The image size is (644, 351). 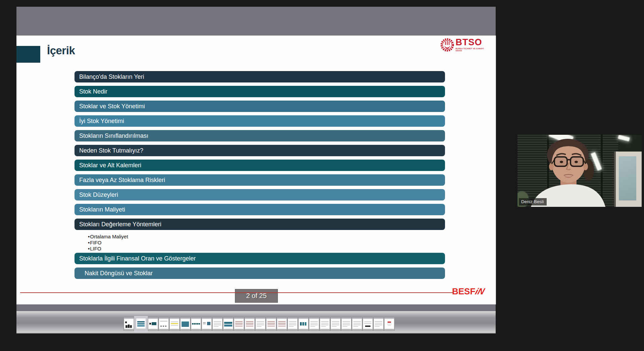 What do you see at coordinates (237, 293) in the screenshot?
I see `footer-accent-line` at bounding box center [237, 293].